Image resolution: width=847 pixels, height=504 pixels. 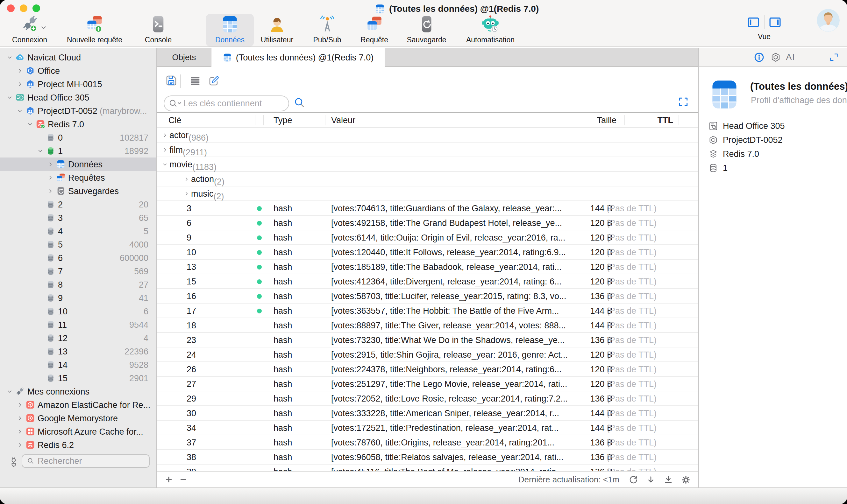 I want to click on search-button-icon, so click(x=300, y=103).